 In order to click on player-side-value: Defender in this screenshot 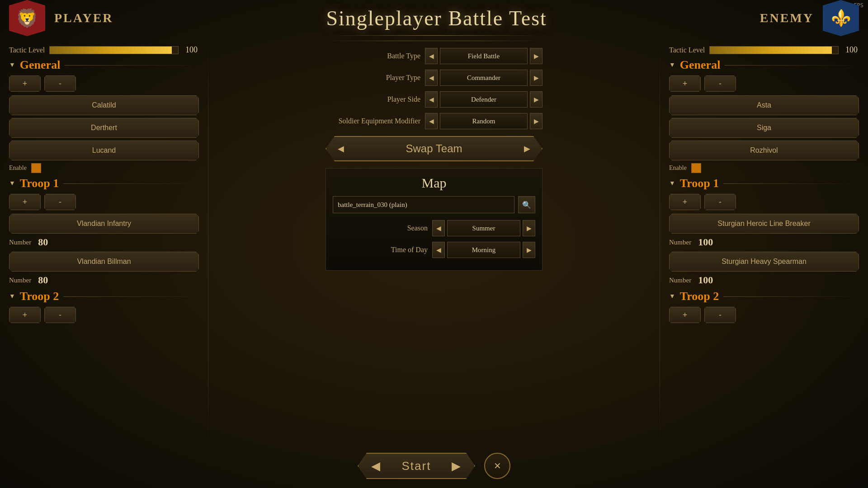, I will do `click(484, 99)`.